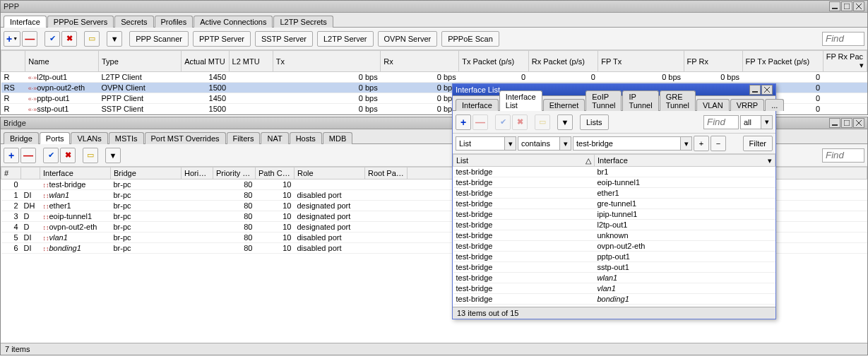 This screenshot has height=359, width=868. Describe the element at coordinates (338, 139) in the screenshot. I see `tab-mdb: MDB` at that location.